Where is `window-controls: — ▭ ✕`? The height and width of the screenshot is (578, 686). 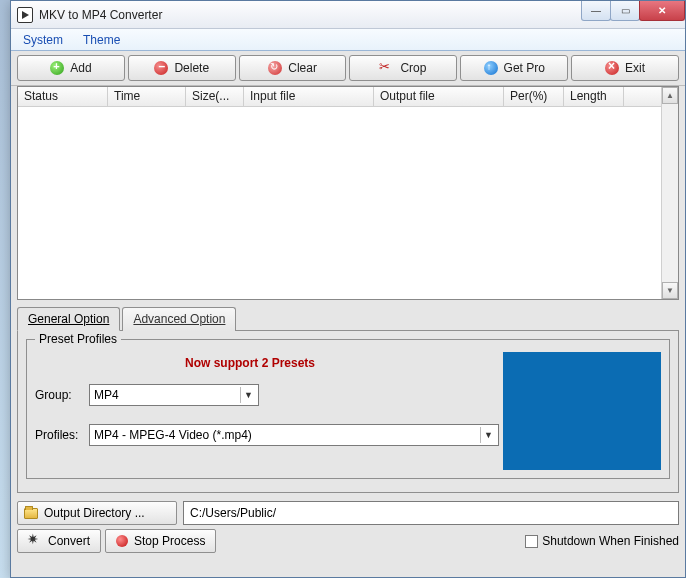
window-controls: — ▭ ✕ is located at coordinates (634, 11).